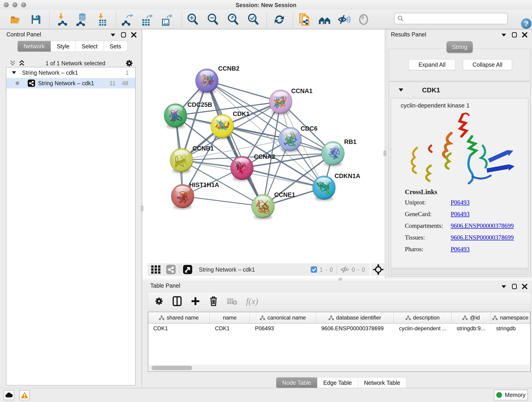  I want to click on hide-unhide-button, so click(344, 19).